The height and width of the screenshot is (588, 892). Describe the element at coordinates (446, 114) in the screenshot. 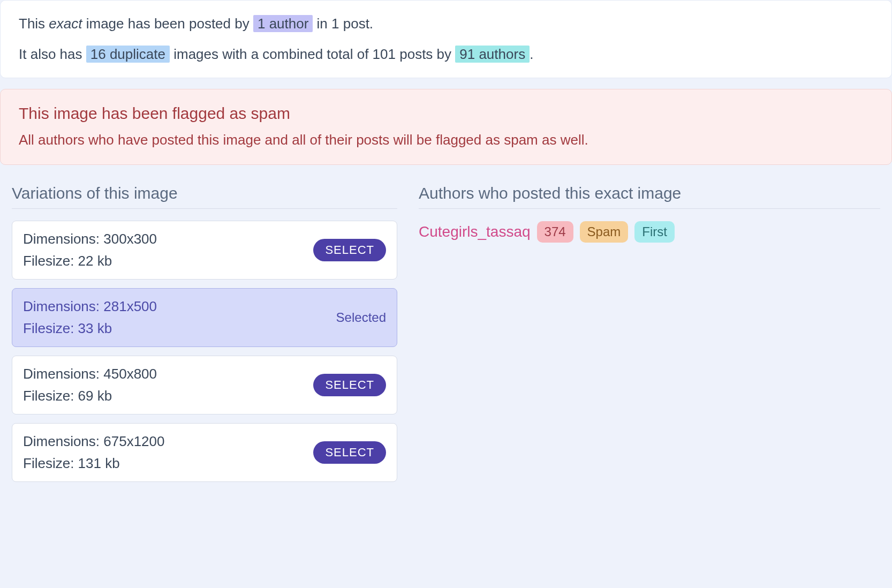

I see `alert-title: This image has been flagged as spam` at that location.